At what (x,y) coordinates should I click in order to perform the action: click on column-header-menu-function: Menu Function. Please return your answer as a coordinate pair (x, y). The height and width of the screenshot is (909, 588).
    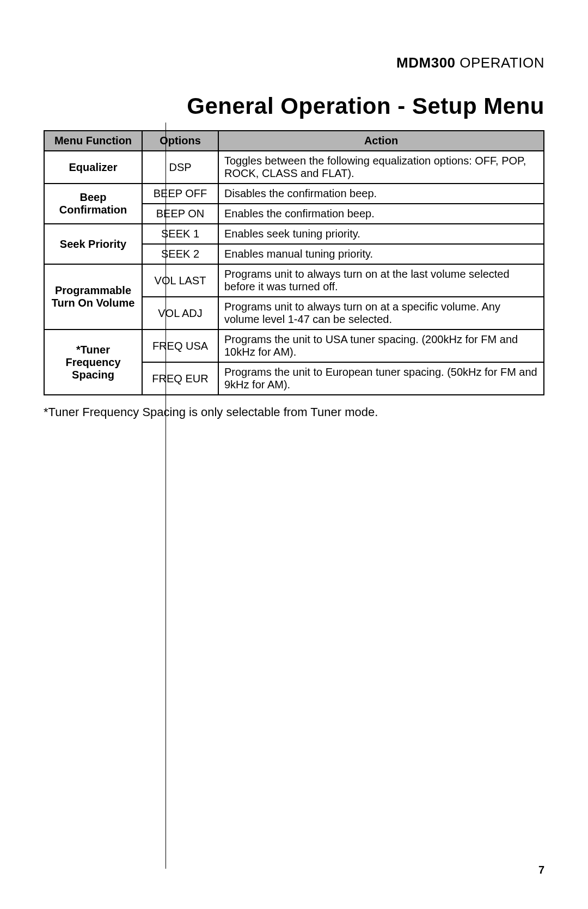
    Looking at the image, I should click on (93, 141).